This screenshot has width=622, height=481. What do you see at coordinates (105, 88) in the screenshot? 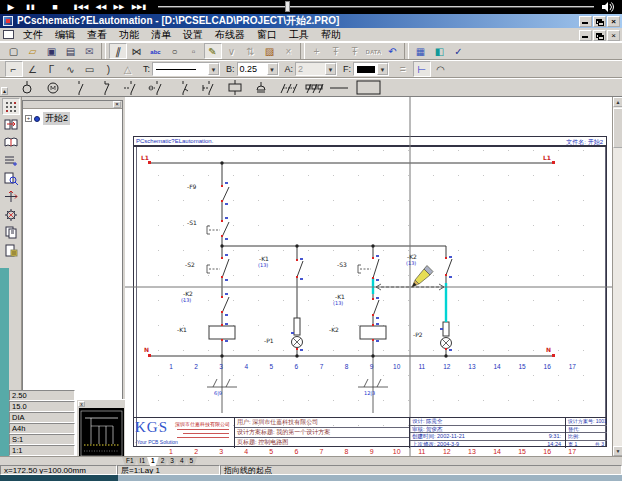
I see `symbol-contact-nc-icon` at bounding box center [105, 88].